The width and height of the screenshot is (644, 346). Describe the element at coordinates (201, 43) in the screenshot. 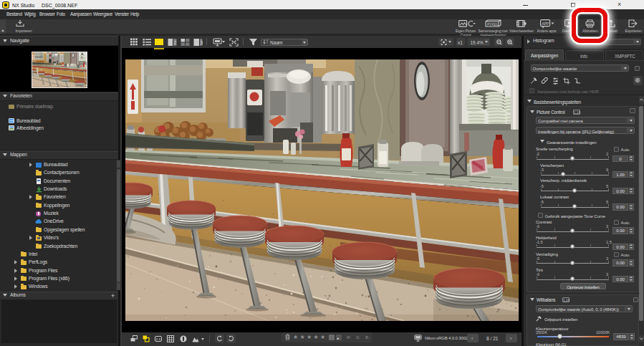

I see `svg-text: 3` at that location.